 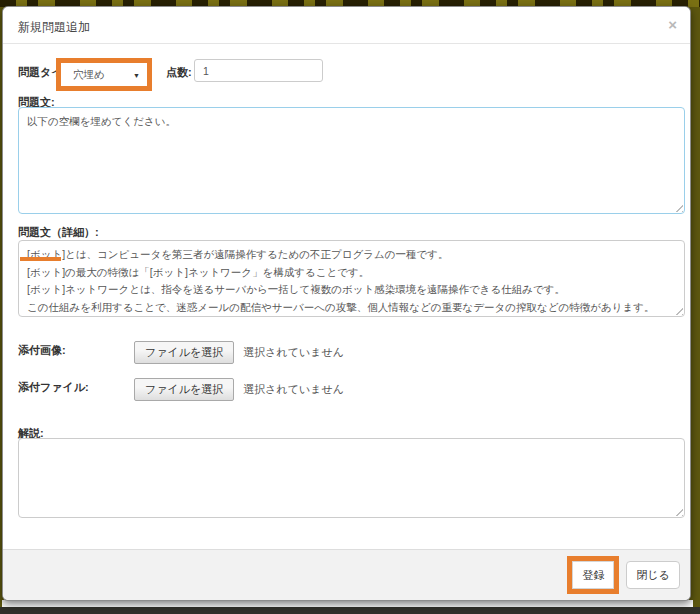 What do you see at coordinates (104, 74) in the screenshot?
I see `question-type-select: 穴埋め ▼` at bounding box center [104, 74].